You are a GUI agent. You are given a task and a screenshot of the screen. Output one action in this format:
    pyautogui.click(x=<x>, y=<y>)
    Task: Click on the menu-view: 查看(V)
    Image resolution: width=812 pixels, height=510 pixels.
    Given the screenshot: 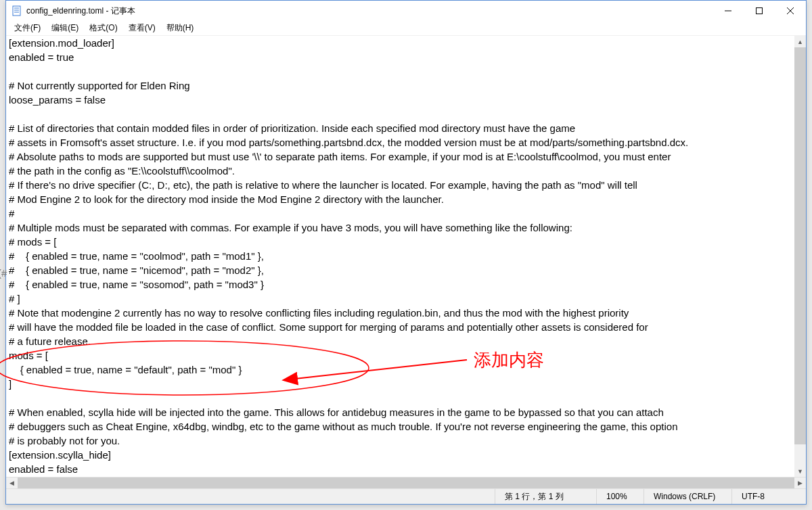 What is the action you would take?
    pyautogui.click(x=142, y=28)
    